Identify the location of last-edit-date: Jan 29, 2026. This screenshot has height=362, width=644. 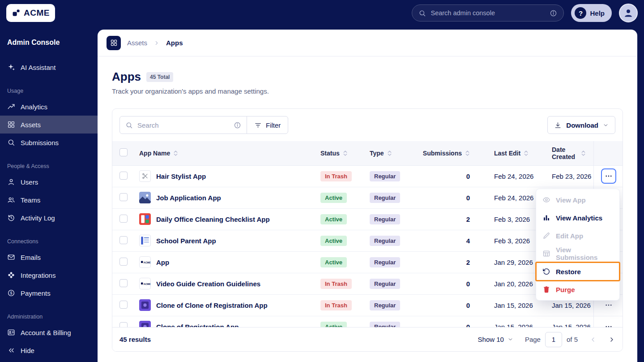
(506, 262).